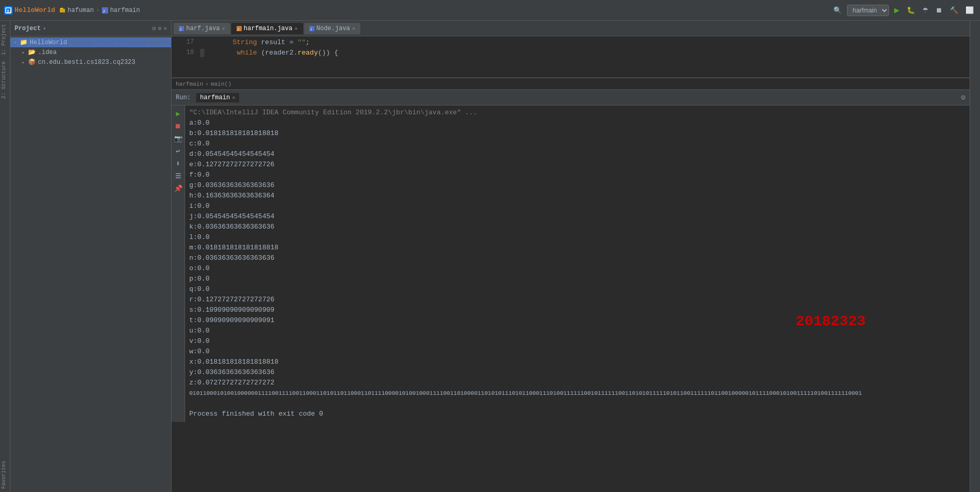 The width and height of the screenshot is (980, 492). Describe the element at coordinates (5, 80) in the screenshot. I see `structure-panel-label: 2: Structure` at that location.